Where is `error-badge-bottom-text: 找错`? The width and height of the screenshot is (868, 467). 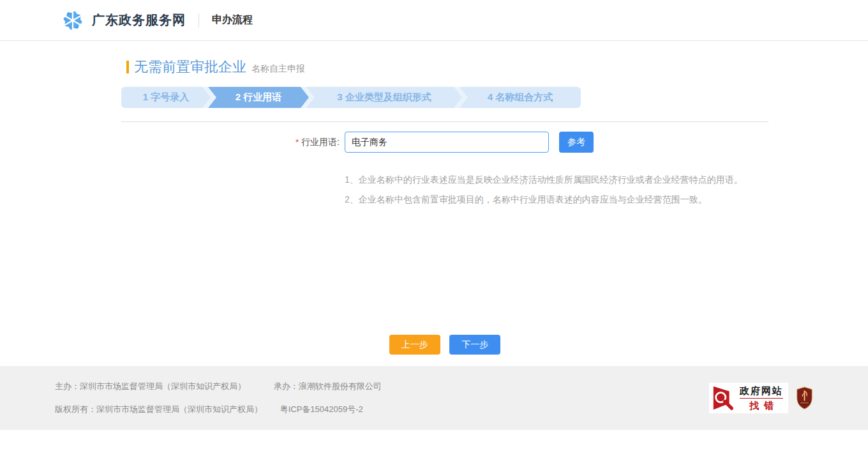 error-badge-bottom-text: 找错 is located at coordinates (761, 406).